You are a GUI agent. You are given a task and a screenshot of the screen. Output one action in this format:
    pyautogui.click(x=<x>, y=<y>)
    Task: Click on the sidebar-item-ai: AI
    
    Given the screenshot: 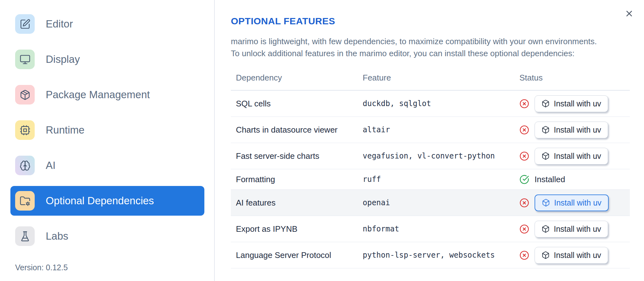 What is the action you would take?
    pyautogui.click(x=107, y=165)
    